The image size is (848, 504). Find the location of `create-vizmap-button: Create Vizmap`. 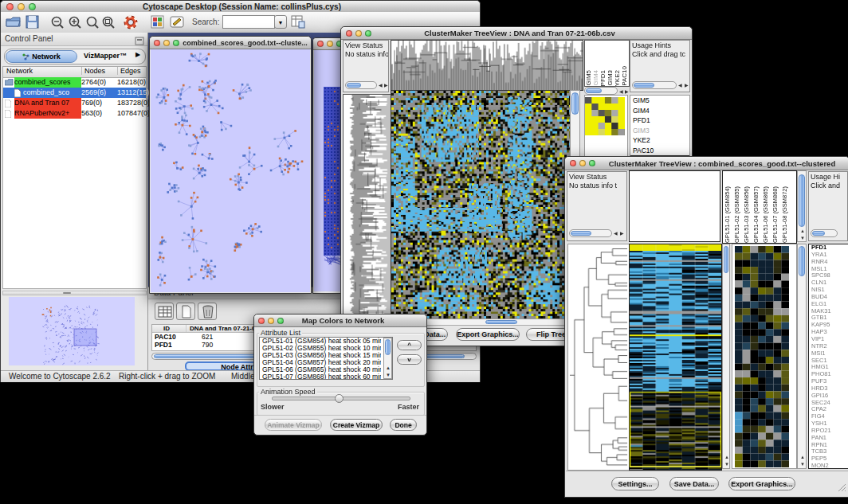

create-vizmap-button: Create Vizmap is located at coordinates (356, 425).